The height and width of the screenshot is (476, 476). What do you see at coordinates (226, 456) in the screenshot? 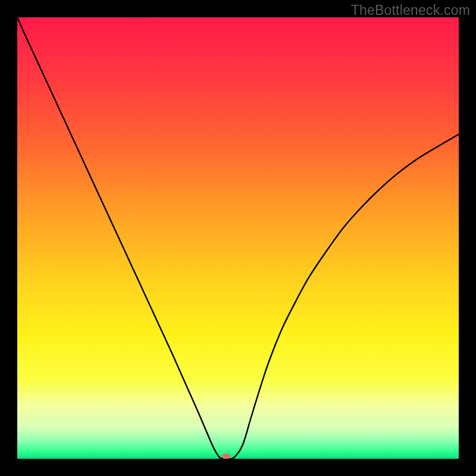
I see `optimum-marker` at bounding box center [226, 456].